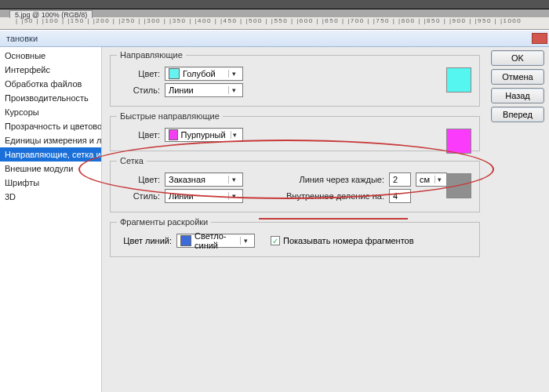  What do you see at coordinates (50, 112) in the screenshot?
I see `sidebar-item: Курсоры` at bounding box center [50, 112].